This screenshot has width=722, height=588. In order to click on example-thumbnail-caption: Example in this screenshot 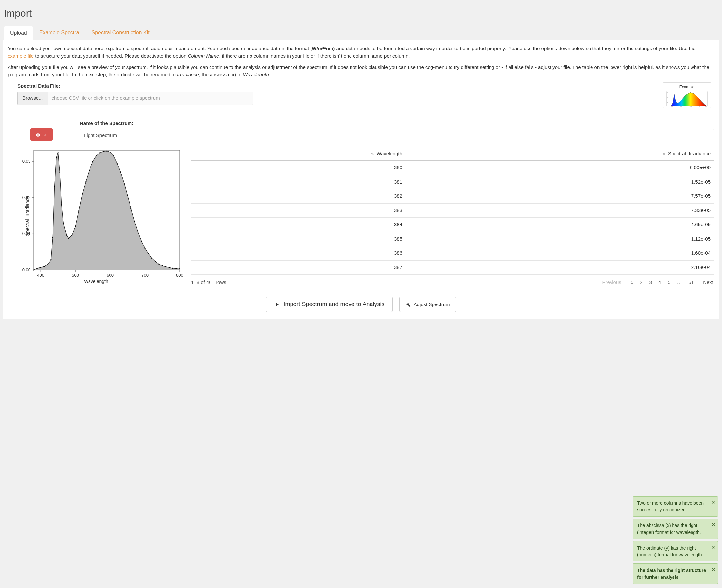, I will do `click(687, 87)`.